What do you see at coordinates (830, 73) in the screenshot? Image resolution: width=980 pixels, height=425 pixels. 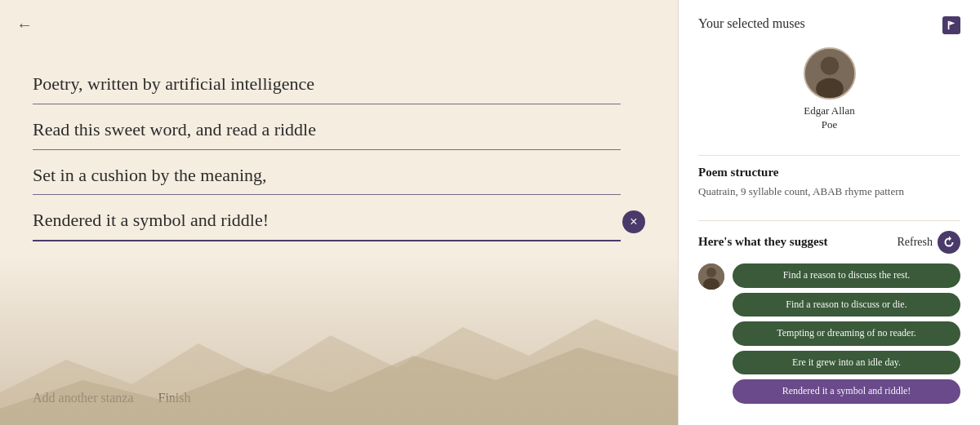 I see `muse-avatar` at bounding box center [830, 73].